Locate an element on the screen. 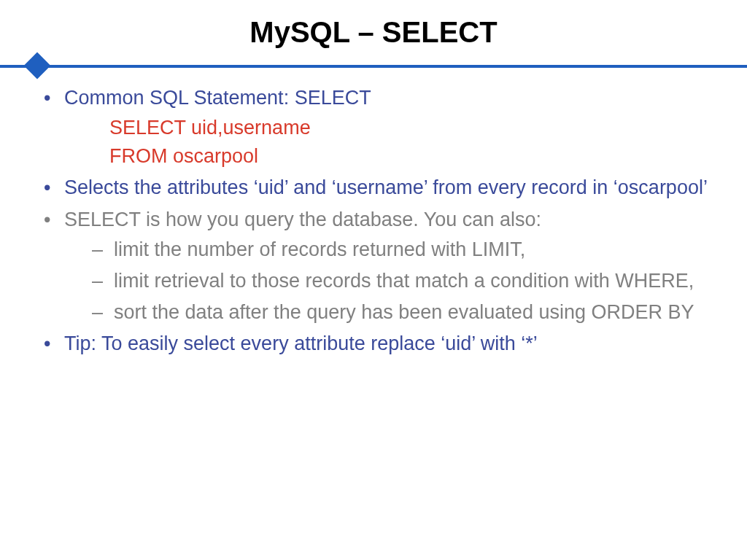 This screenshot has height=560, width=747. bullet-4: Tip: To easily select every attribute re… is located at coordinates (381, 344).